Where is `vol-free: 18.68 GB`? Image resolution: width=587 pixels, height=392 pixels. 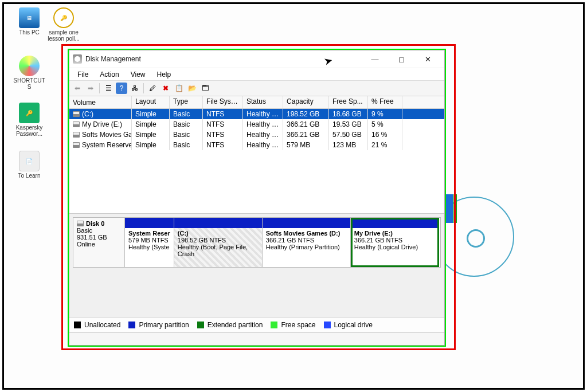
vol-free: 18.68 GB is located at coordinates (349, 114).